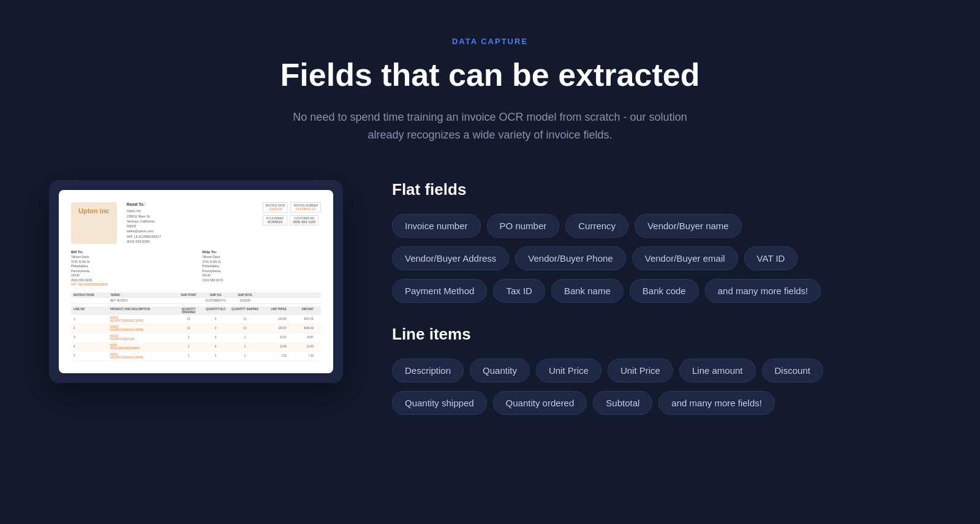 The image size is (980, 524). Describe the element at coordinates (718, 370) in the screenshot. I see `tag-line-amount: Line amount` at that location.